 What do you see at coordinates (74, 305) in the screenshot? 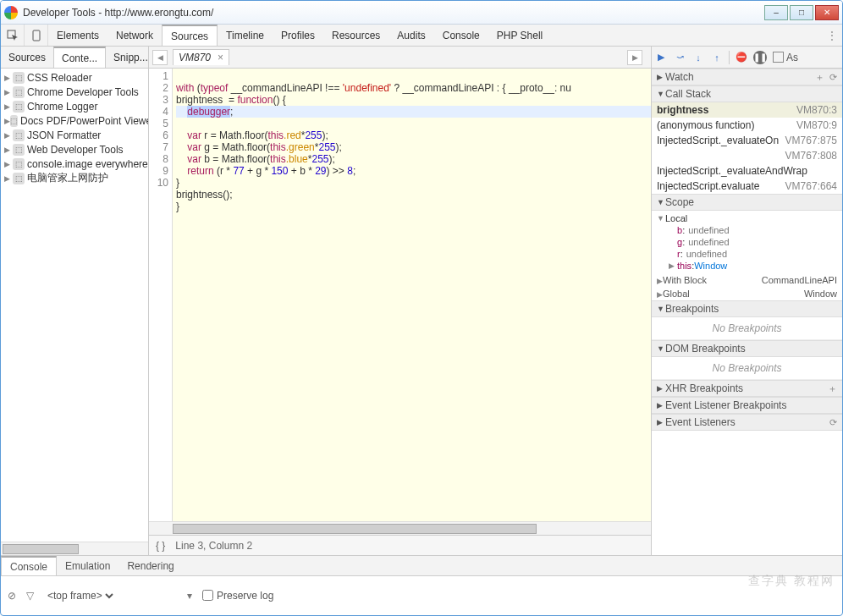
I see `extensions-tree: ▶⬚CSS Reloader▶⬚Chrome Developer Tools▶⬚…` at bounding box center [74, 305].